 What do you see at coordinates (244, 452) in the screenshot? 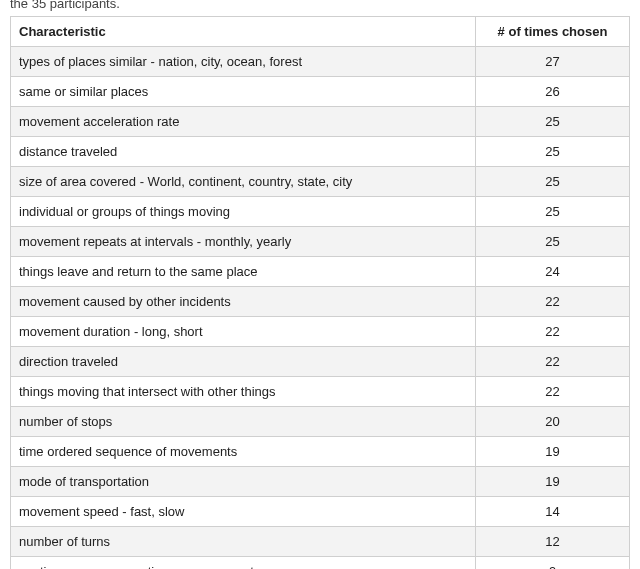
I see `cell-characteristic: time ordered sequence of movements` at bounding box center [244, 452].